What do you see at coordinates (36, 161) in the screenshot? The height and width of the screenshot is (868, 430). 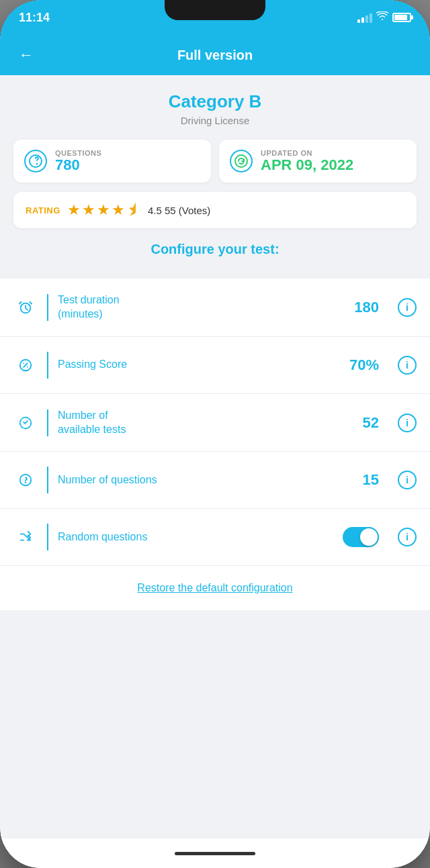 I see `questions-icon` at bounding box center [36, 161].